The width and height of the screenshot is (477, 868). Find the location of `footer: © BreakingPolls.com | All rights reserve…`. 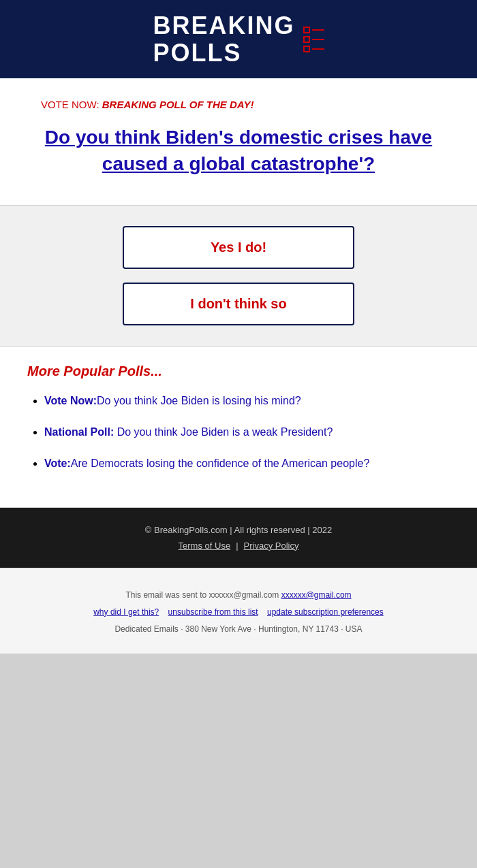

footer: © BreakingPolls.com | All rights reserve… is located at coordinates (238, 538).